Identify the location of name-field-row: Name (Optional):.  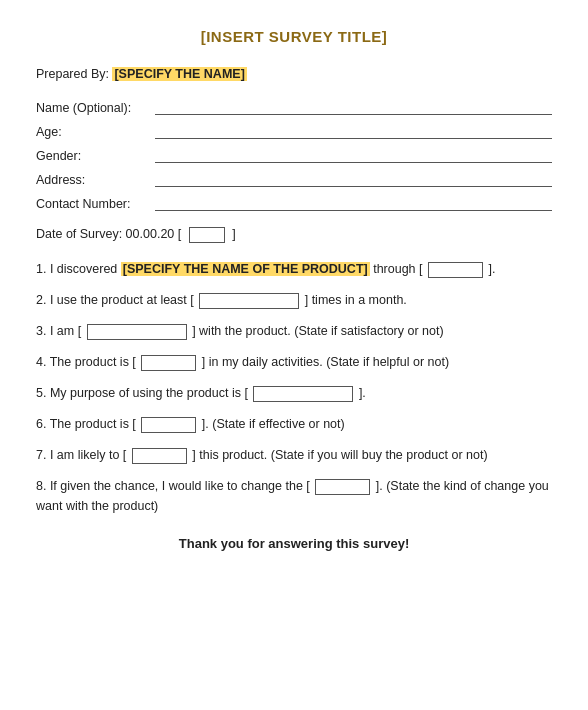
(294, 107).